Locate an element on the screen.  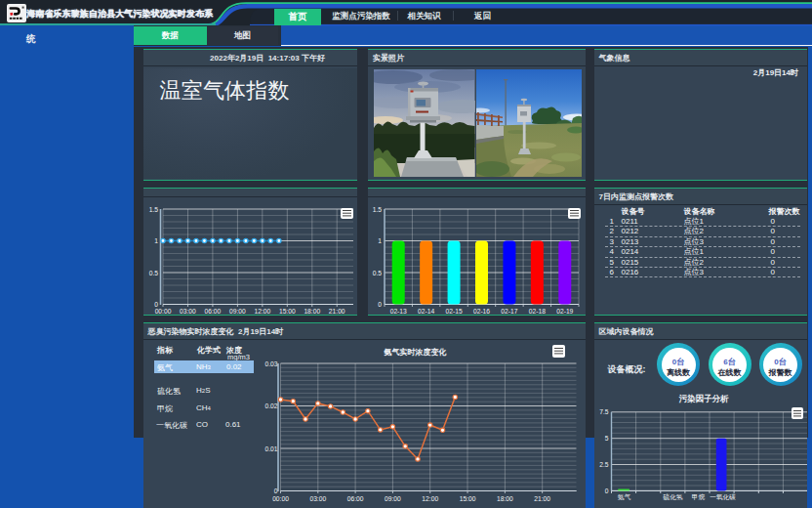
svg-text: 02-15 is located at coordinates (455, 311).